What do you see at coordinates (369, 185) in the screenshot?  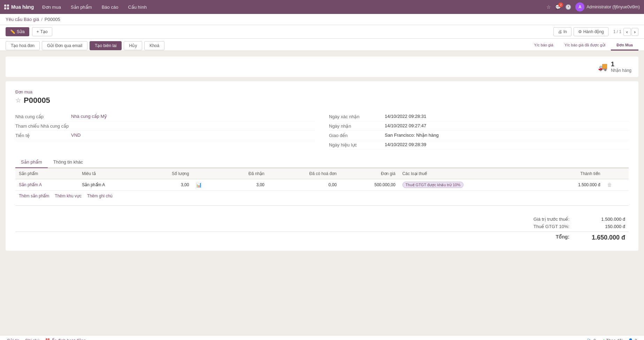 I see `cell-unit-price: 500.000,00` at bounding box center [369, 185].